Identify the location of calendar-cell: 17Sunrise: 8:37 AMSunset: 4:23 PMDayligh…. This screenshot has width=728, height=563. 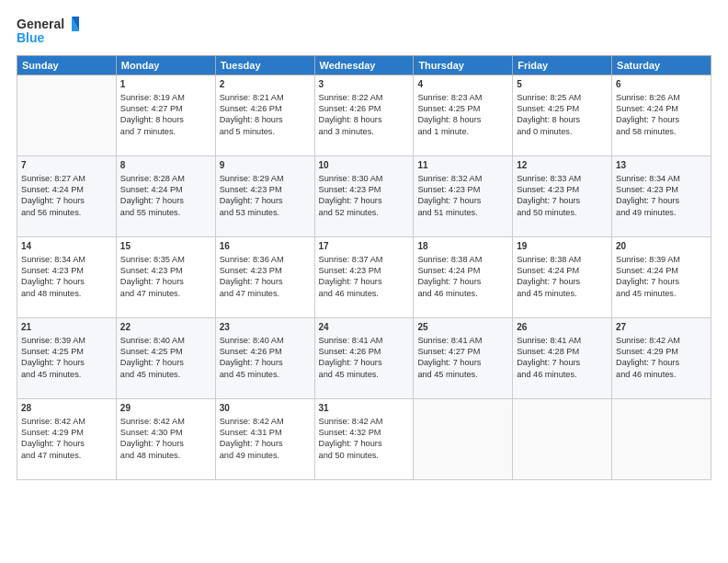
(364, 278).